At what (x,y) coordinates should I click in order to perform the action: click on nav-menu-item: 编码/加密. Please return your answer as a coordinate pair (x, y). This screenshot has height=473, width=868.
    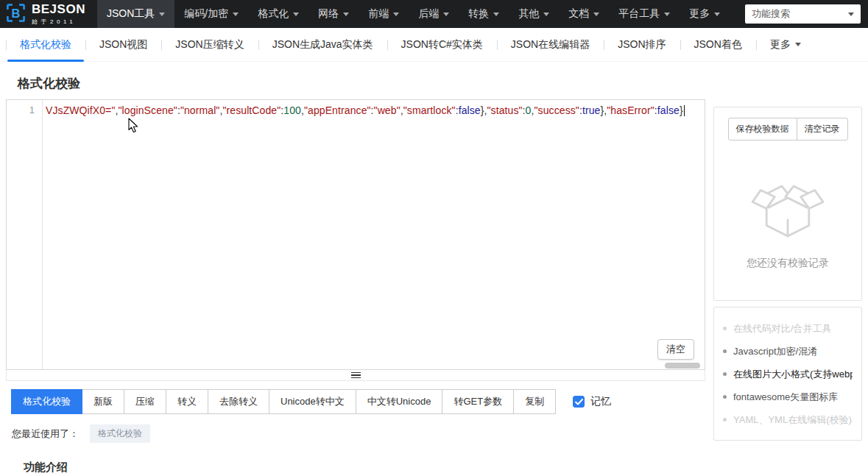
    Looking at the image, I should click on (211, 14).